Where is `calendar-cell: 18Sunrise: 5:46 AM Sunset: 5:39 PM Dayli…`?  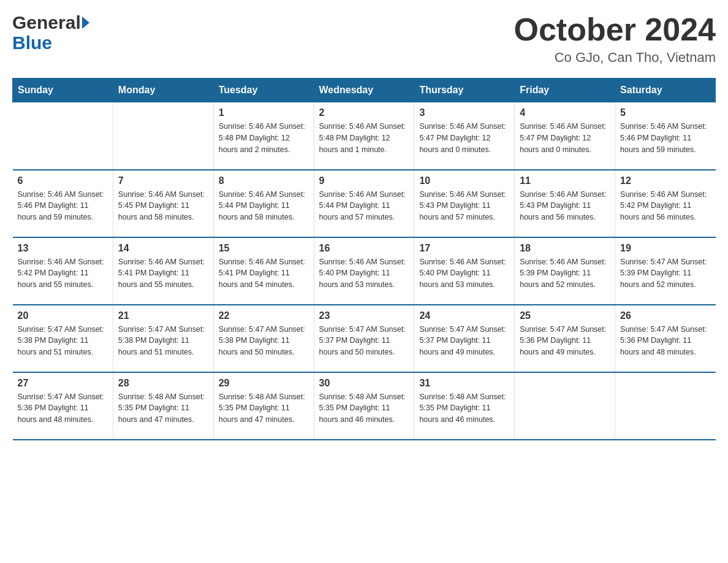
calendar-cell: 18Sunrise: 5:46 AM Sunset: 5:39 PM Dayli… is located at coordinates (565, 271).